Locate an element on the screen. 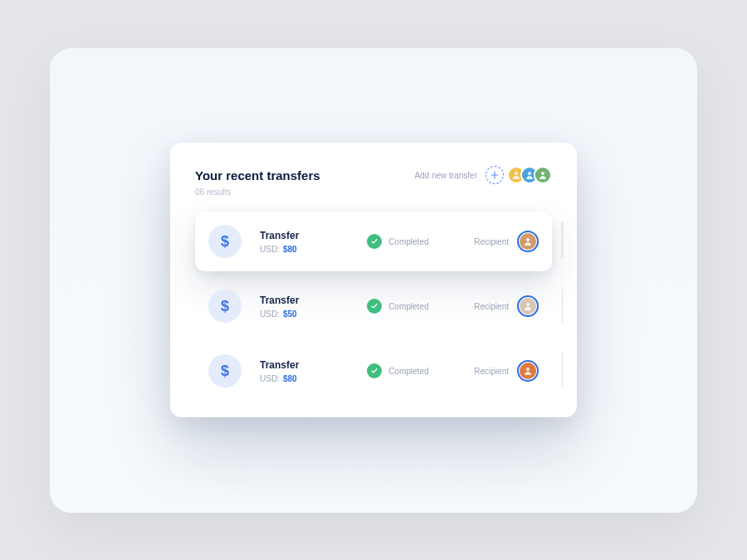  avatar is located at coordinates (543, 175).